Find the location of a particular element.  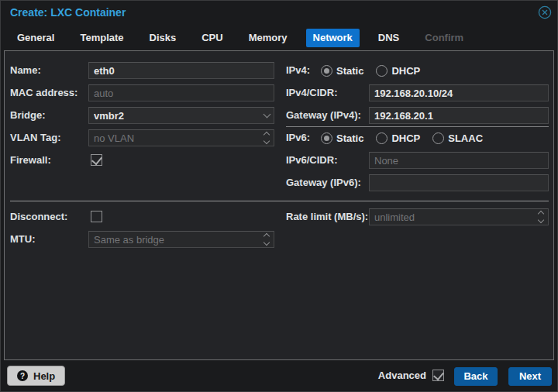

tab-network: Network is located at coordinates (333, 38).